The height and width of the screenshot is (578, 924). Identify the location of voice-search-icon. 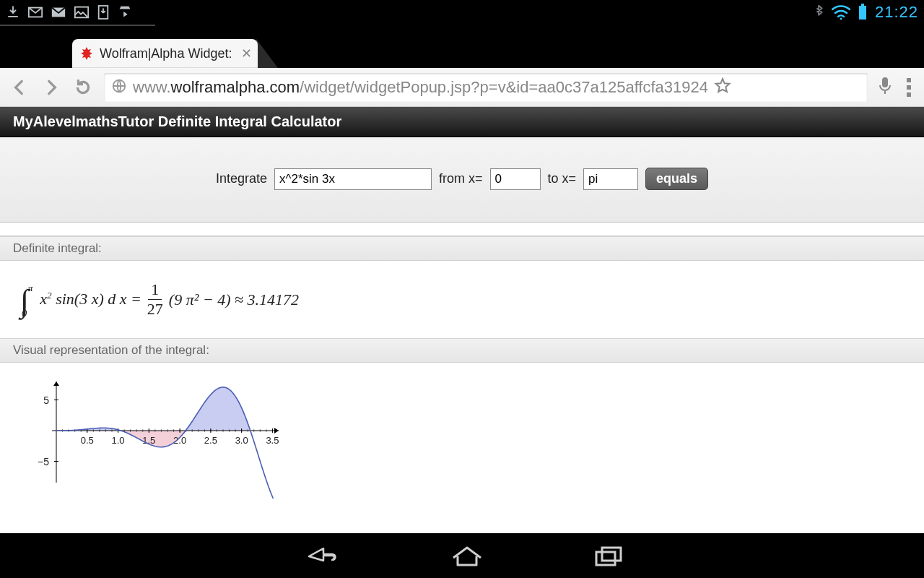
(885, 87).